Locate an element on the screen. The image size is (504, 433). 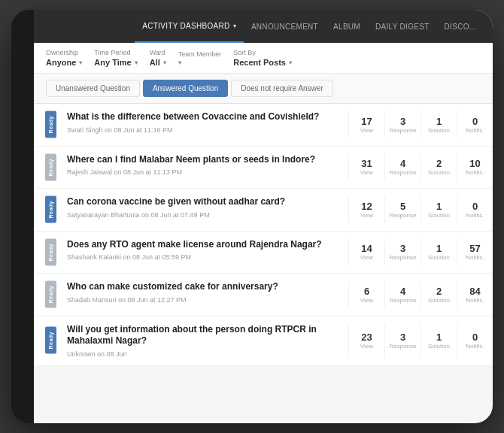
filter-ward-select: All ▾ is located at coordinates (158, 62).